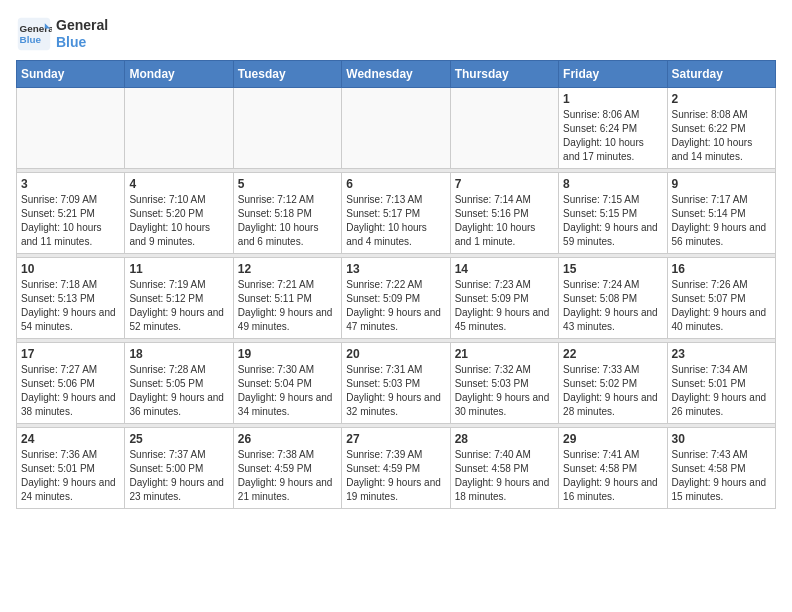  Describe the element at coordinates (396, 384) in the screenshot. I see `calendar-cell: 20Sunrise: 7:31 AM Sunset: 5:03 PM Dayli…` at that location.